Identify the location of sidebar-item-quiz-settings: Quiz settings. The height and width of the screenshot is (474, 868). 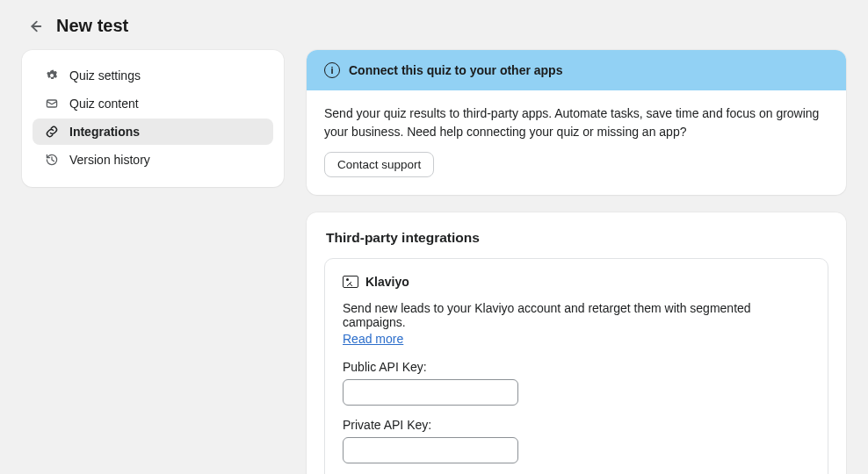
(153, 75).